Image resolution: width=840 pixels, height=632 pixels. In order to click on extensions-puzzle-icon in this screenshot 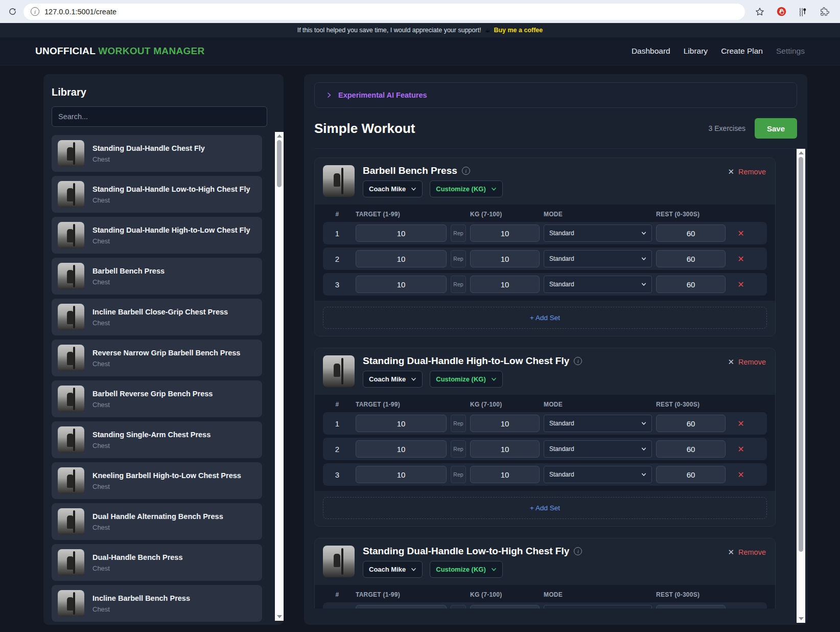, I will do `click(824, 12)`.